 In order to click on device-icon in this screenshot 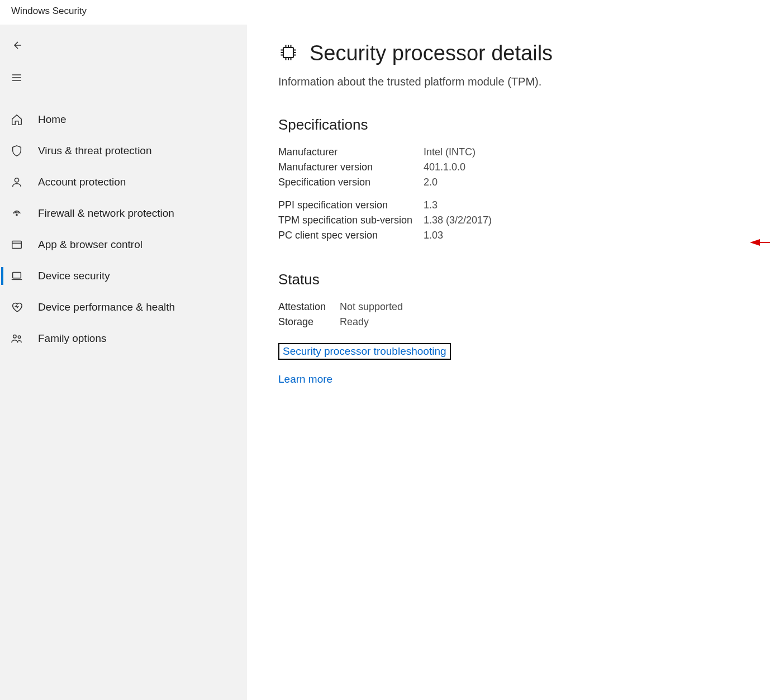, I will do `click(17, 276)`.